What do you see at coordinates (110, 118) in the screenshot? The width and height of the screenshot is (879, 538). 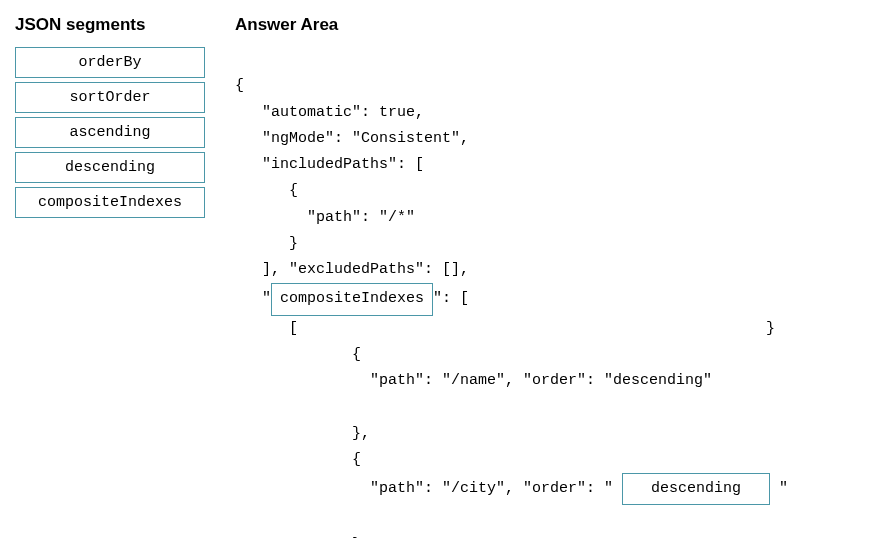 I see `json-segments-panel: JSON segments orderBy sortOrder ascendin…` at bounding box center [110, 118].